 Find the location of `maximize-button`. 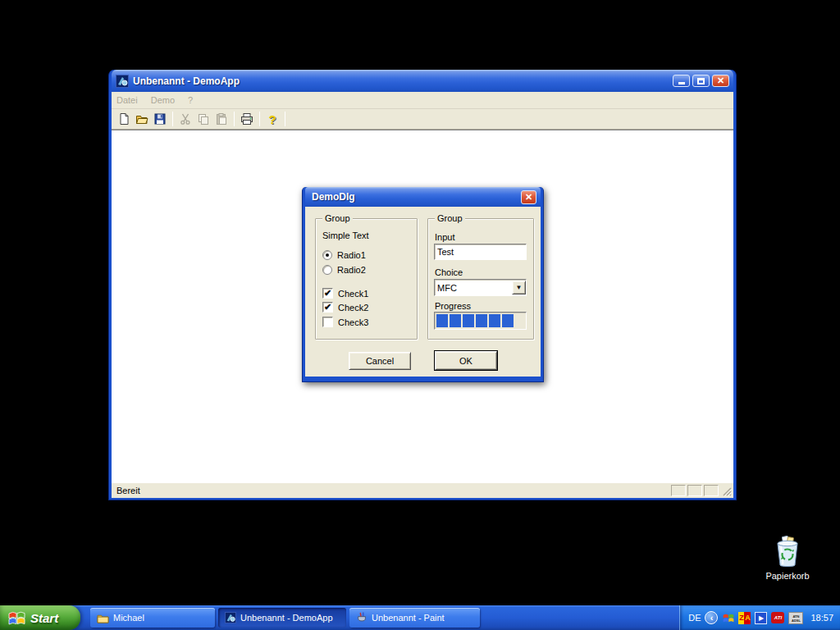

maximize-button is located at coordinates (701, 80).